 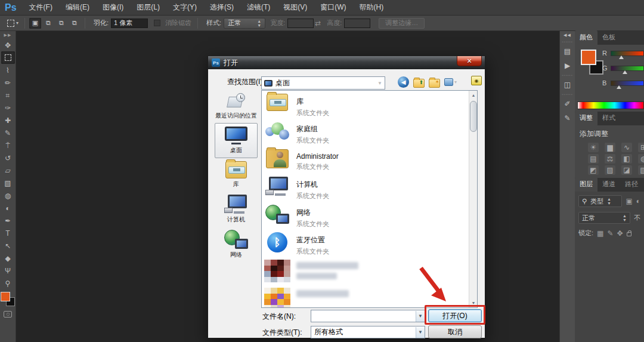 What do you see at coordinates (8, 70) in the screenshot?
I see `lasso-tool: ⌇` at bounding box center [8, 70].